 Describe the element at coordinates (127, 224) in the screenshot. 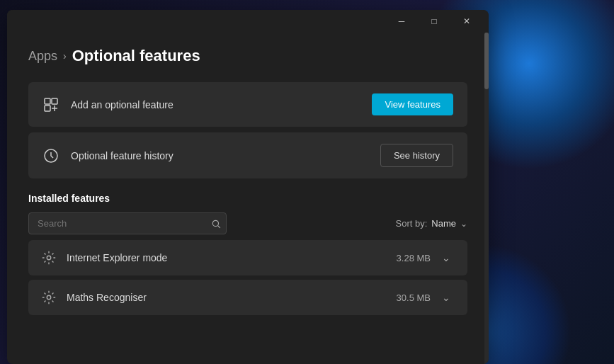

I see `search-input` at that location.